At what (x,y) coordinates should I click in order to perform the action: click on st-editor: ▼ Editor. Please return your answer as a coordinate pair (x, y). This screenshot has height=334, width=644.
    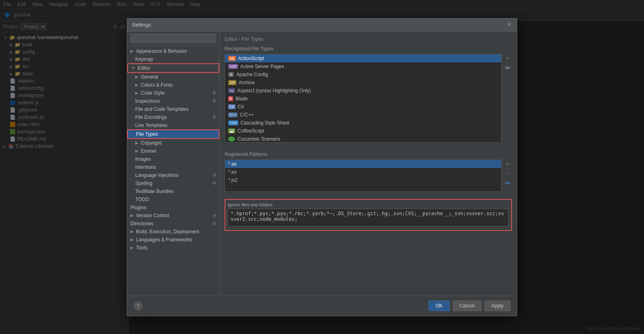
    Looking at the image, I should click on (173, 68).